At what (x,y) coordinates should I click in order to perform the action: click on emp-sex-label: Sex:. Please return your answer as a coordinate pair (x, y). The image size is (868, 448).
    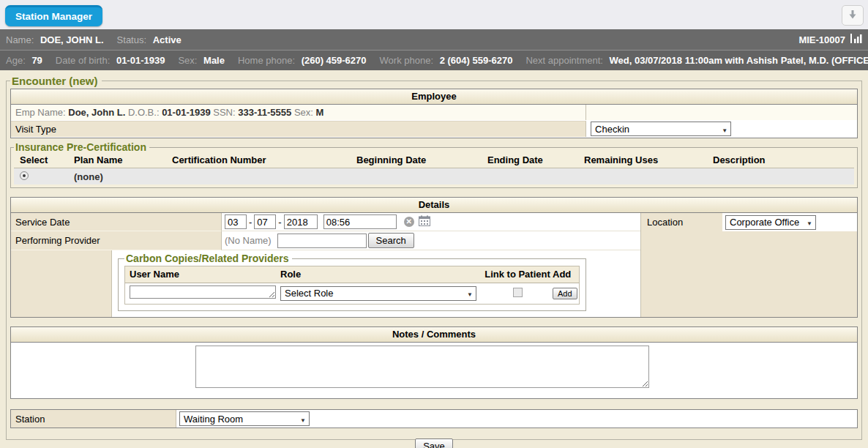
    Looking at the image, I should click on (304, 113).